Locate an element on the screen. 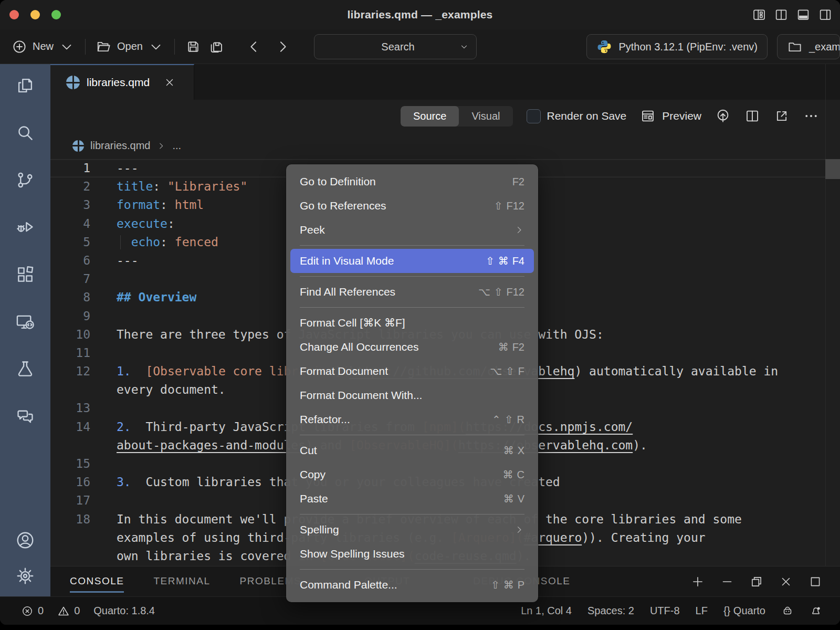  menu-item-find-all-references: Find All References⌥⇧F12 is located at coordinates (412, 292).